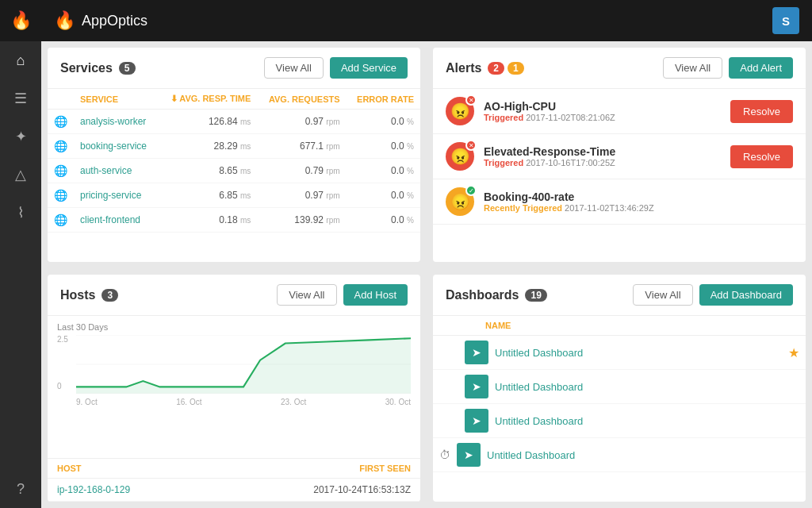  I want to click on chart-x-labels: 9. Oct 16. Oct 23. Oct 30. Oct, so click(243, 402).